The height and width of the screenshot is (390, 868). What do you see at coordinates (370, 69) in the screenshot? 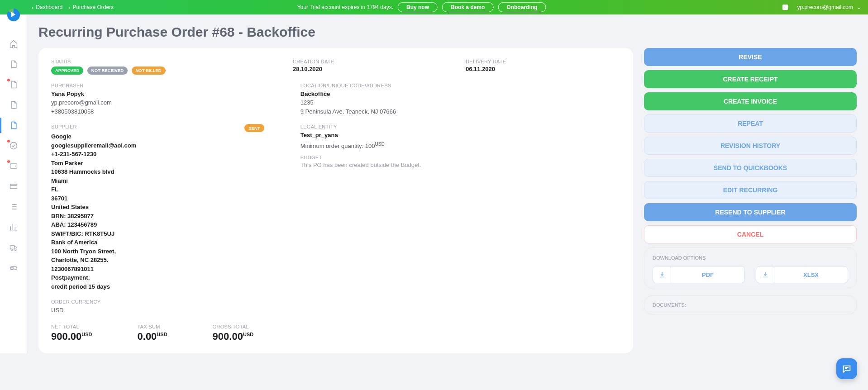
I see `creation-date-value: 28.10.2020` at bounding box center [370, 69].